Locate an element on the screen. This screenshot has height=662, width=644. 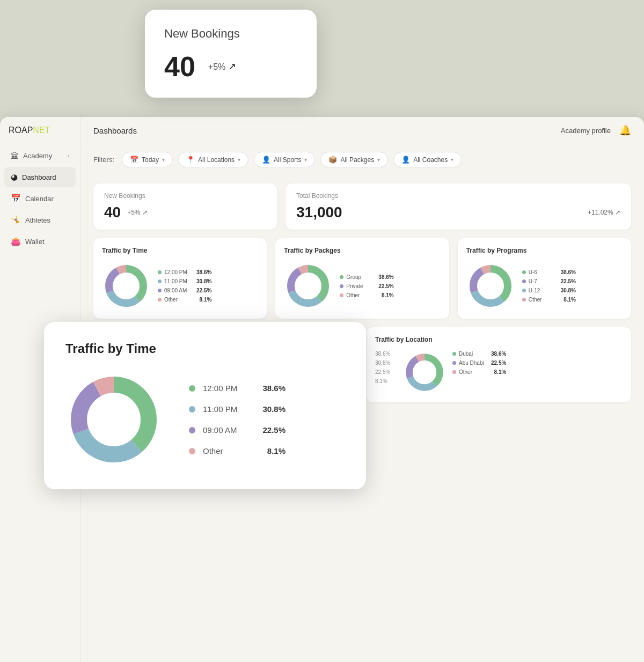
filter-locations-button: 📍 All Locations ▾ is located at coordinates (214, 160).